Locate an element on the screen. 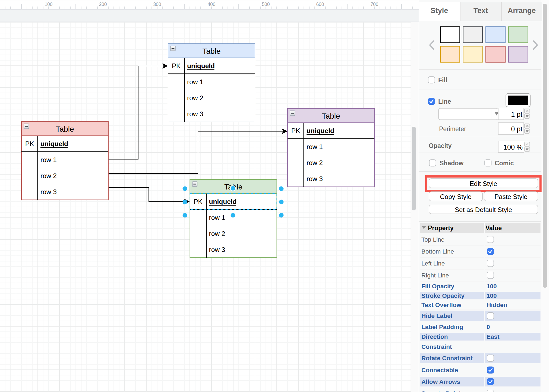  svg-text: 600 is located at coordinates (320, 4).